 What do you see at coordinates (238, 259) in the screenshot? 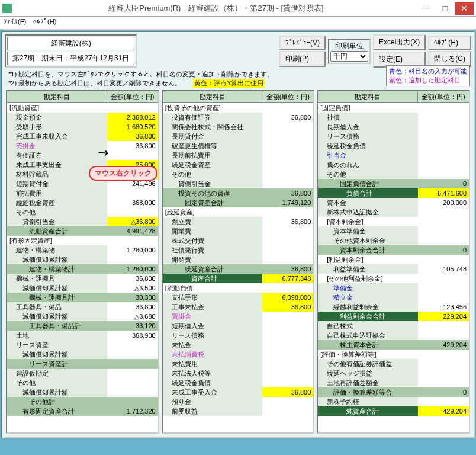
I see `account-row: 開発費` at bounding box center [238, 259].